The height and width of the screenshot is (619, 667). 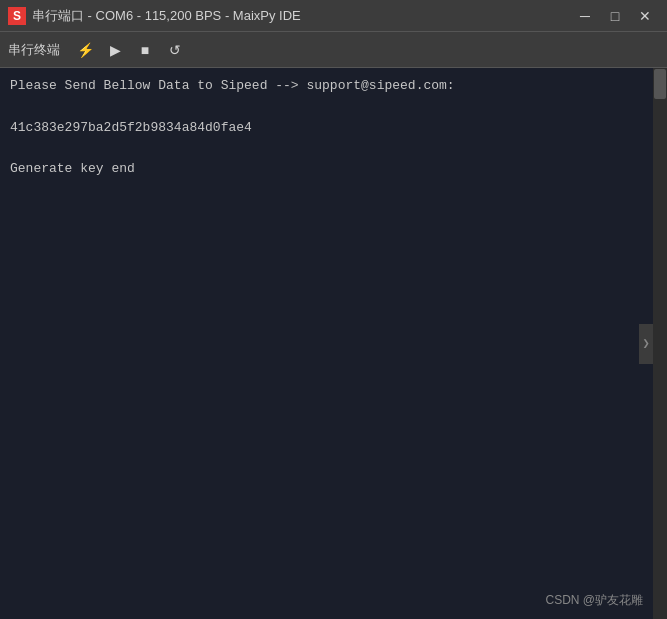 What do you see at coordinates (17, 16) in the screenshot?
I see `app-icon: S` at bounding box center [17, 16].